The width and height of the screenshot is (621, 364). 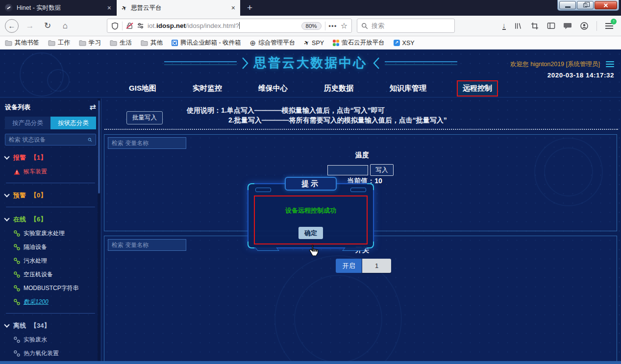 What do you see at coordinates (588, 5) in the screenshot?
I see `window-controls` at bounding box center [588, 5].